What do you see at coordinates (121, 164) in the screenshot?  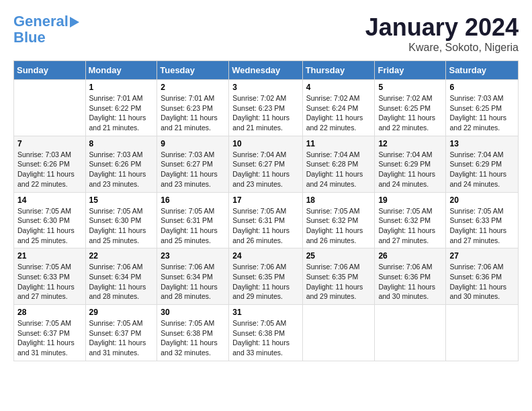 I see `day-cell: 8Sunrise: 7:03 AMSunset: 6:26 PMDaylight…` at bounding box center [121, 164].